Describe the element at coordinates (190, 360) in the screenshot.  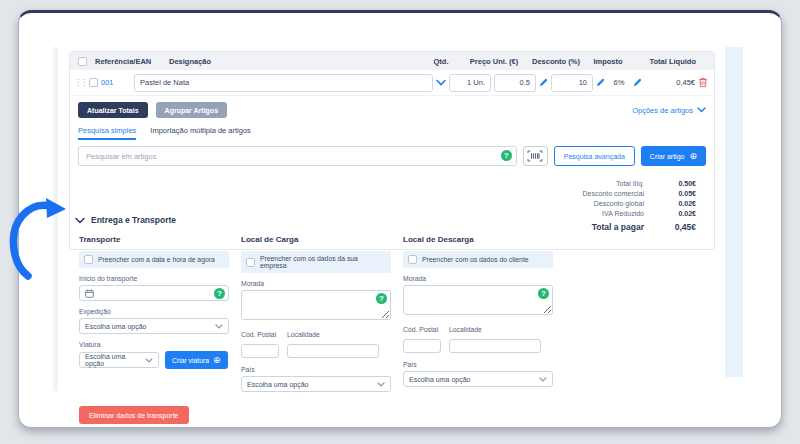
I see `create-vehicle-label: Criar viatura` at that location.